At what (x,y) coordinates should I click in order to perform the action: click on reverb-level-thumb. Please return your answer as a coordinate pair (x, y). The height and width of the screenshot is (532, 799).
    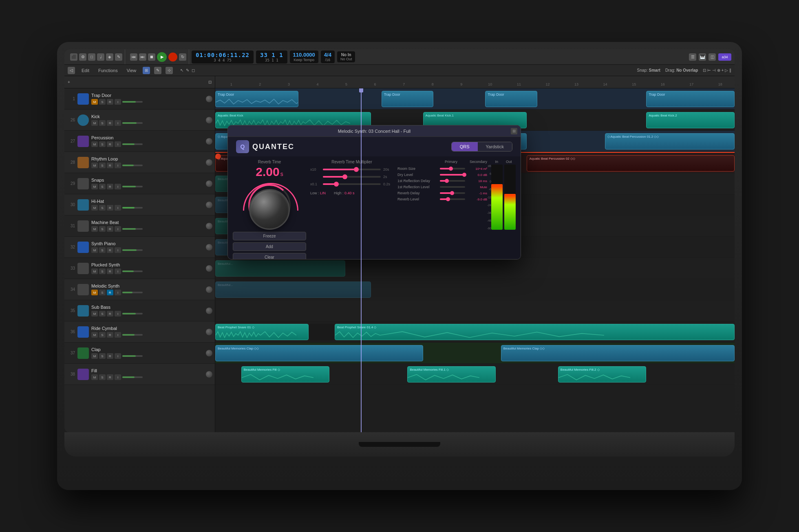
    Looking at the image, I should click on (448, 199).